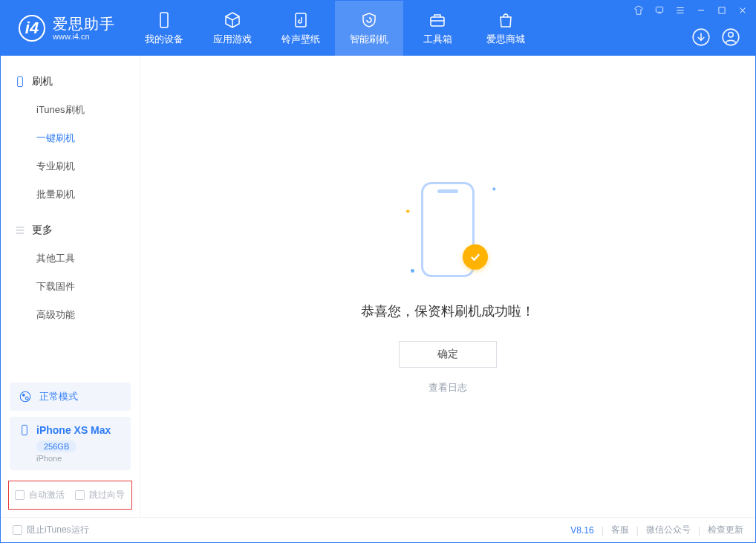 The image size is (756, 543). I want to click on sidebar-item-download-firmware: 下载固件, so click(70, 287).